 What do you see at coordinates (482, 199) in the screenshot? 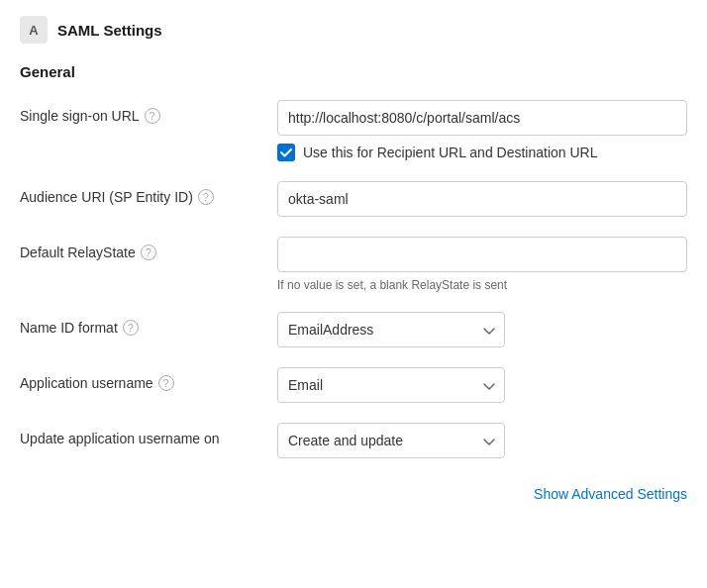
I see `audience-uri-input` at bounding box center [482, 199].